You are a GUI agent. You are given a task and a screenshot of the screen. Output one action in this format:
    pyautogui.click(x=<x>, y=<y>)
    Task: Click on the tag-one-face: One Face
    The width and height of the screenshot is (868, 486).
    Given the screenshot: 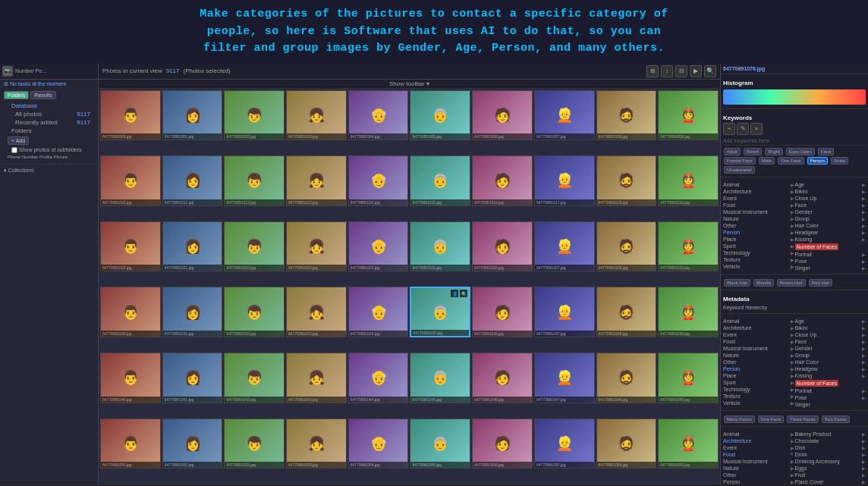 What is the action you would take?
    pyautogui.click(x=771, y=419)
    